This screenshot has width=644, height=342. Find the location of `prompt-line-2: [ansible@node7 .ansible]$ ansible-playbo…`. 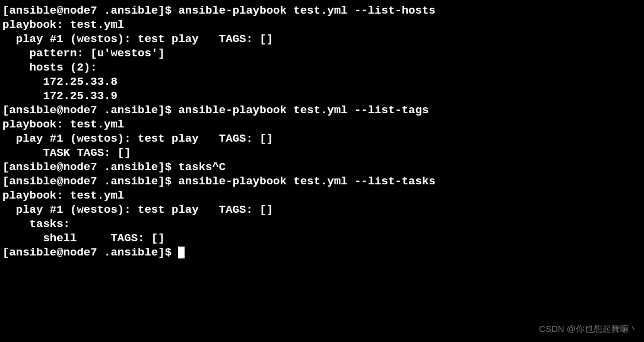

prompt-line-2: [ansible@node7 .ansible]$ ansible-playbo… is located at coordinates (322, 110).